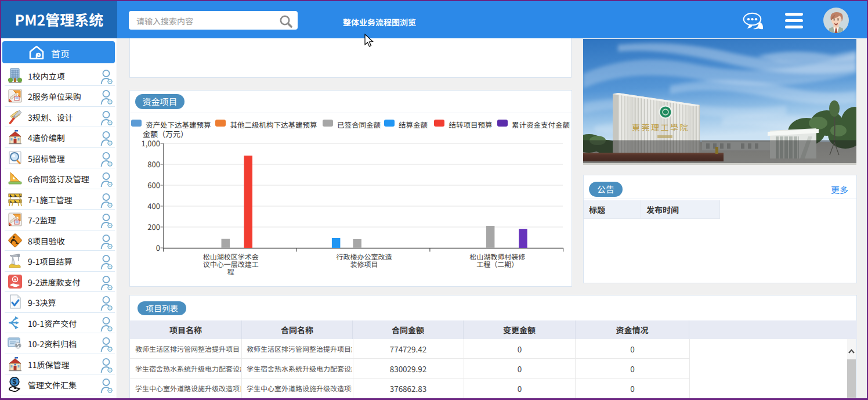 The width and height of the screenshot is (868, 400). I want to click on svg-text: 0, so click(158, 247).